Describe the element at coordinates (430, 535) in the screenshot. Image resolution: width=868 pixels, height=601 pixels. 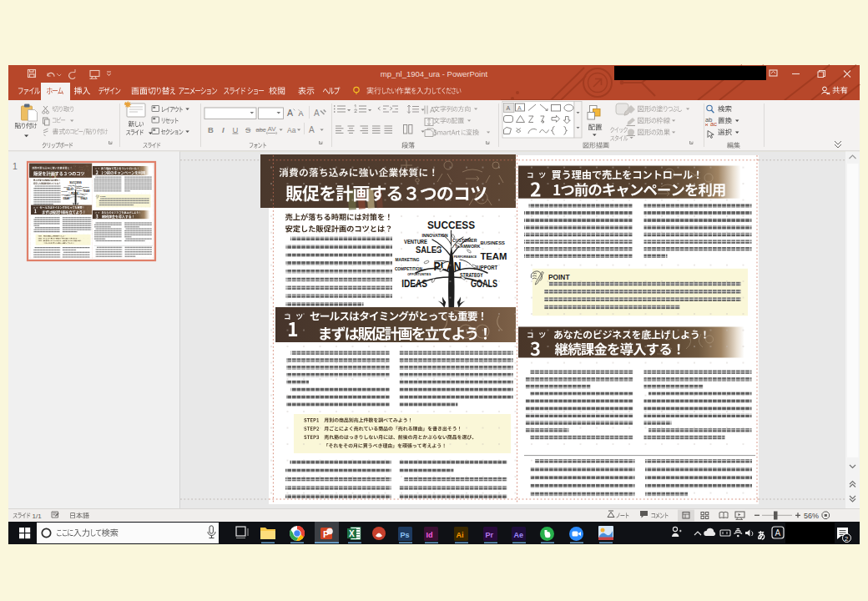
I see `svg-text: Id` at that location.